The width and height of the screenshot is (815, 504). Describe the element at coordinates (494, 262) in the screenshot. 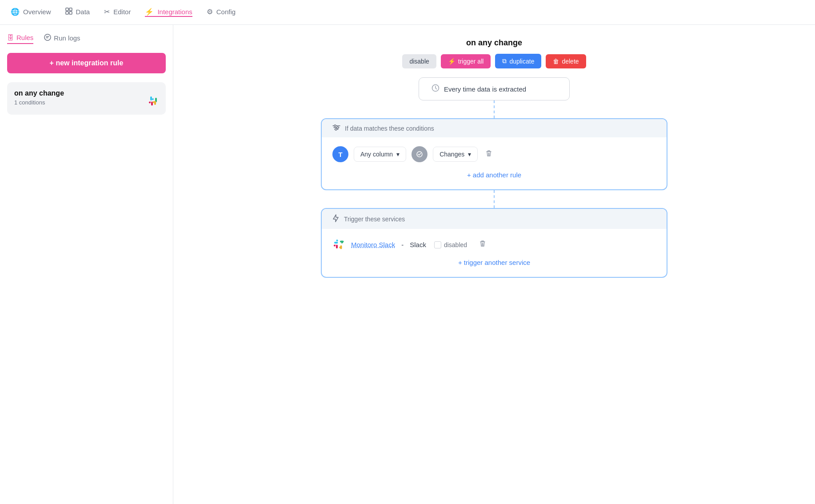

I see `trigger-another-service-link: + trigger another service` at that location.